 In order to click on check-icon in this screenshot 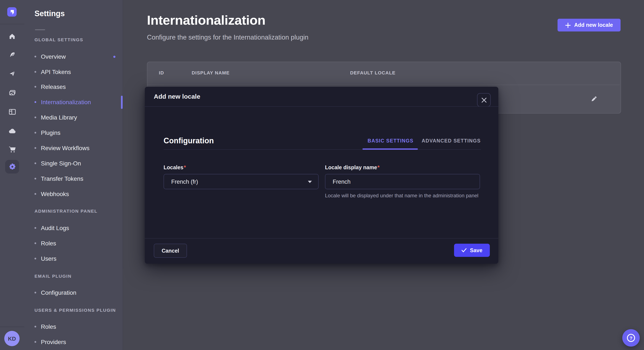, I will do `click(464, 250)`.